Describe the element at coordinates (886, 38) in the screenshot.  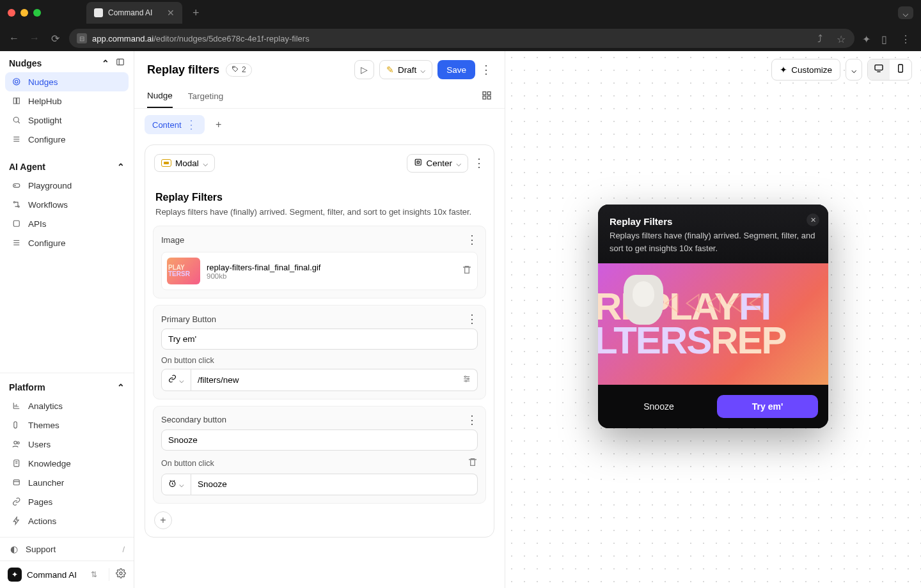
I see `sidepanel-icon: ▯` at that location.